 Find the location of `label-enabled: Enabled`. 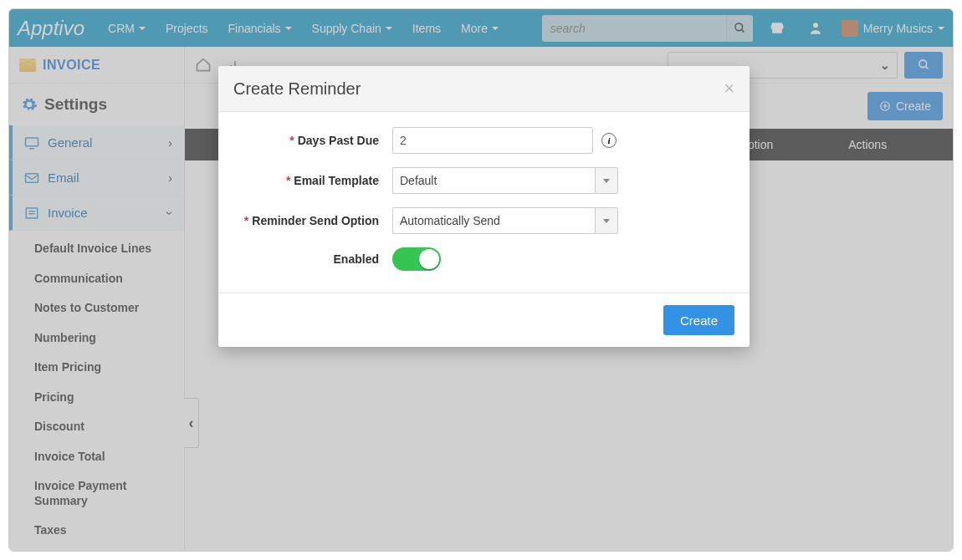

label-enabled: Enabled is located at coordinates (313, 259).